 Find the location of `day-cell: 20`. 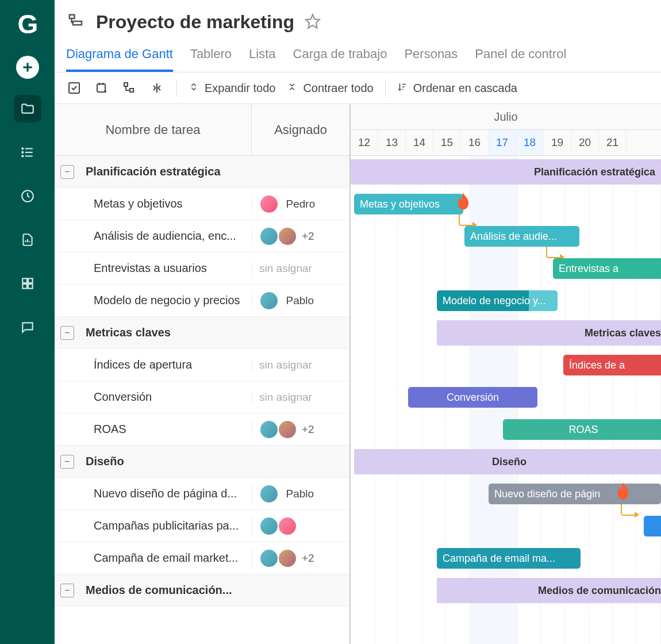

day-cell: 20 is located at coordinates (585, 143).